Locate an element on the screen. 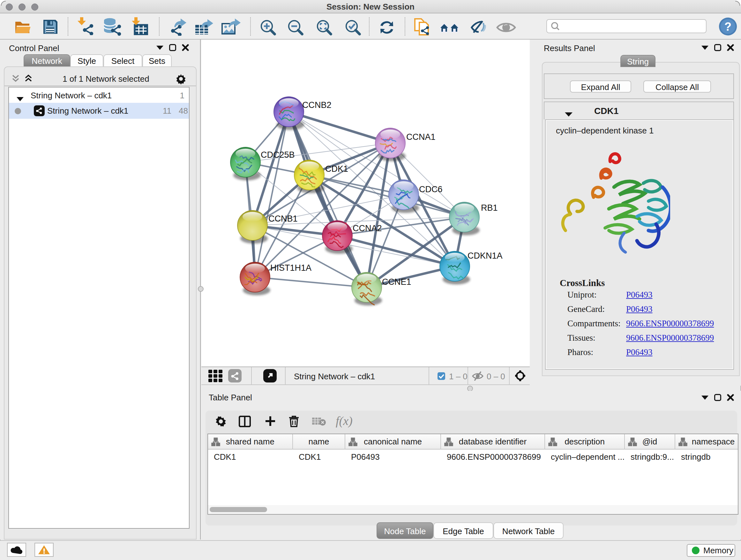 Image resolution: width=741 pixels, height=560 pixels. svg-text: CCNB2 is located at coordinates (317, 105).